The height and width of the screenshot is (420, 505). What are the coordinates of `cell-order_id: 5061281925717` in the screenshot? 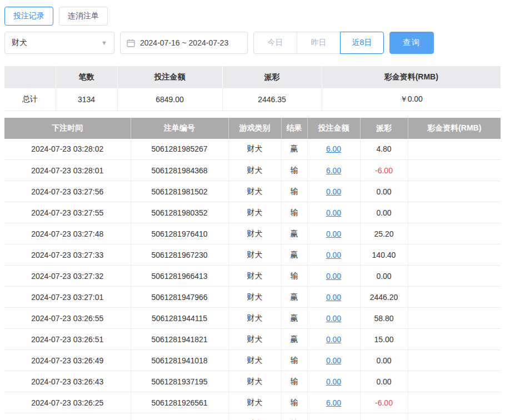 It's located at (179, 417).